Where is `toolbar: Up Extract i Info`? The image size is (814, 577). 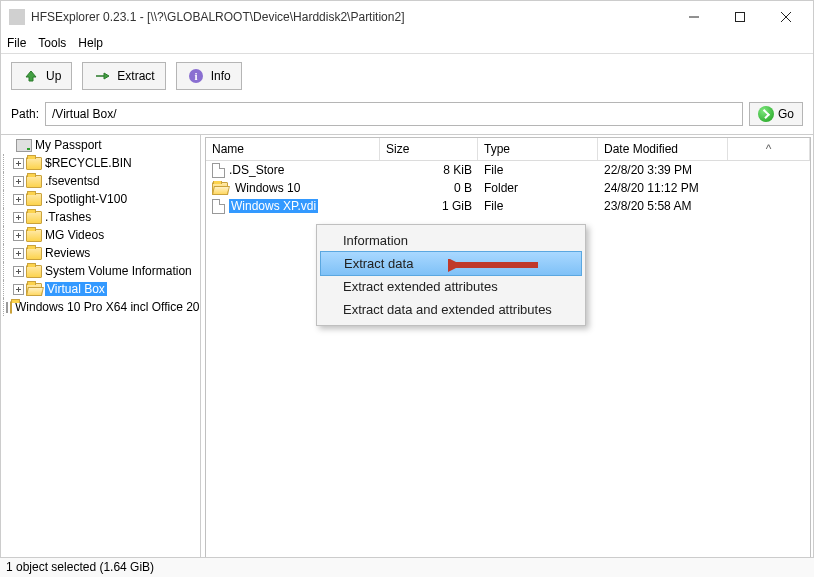
toolbar: Up Extract i Info is located at coordinates (407, 76).